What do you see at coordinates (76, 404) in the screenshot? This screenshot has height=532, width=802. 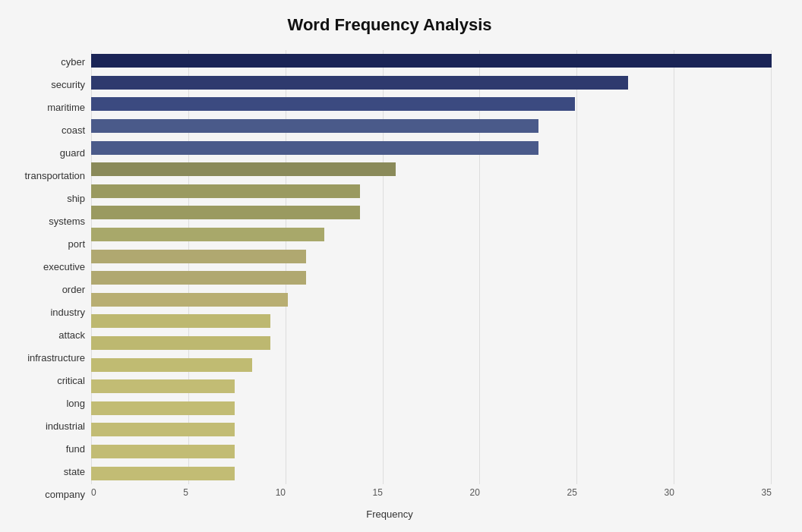 I see `y-label: long` at bounding box center [76, 404].